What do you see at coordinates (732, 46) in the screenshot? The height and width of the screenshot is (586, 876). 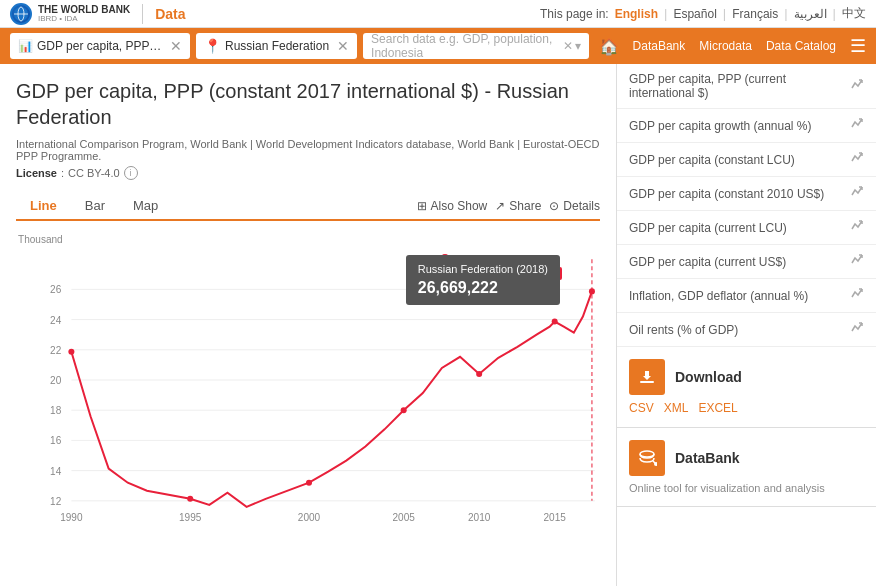 I see `nav-right: 🏠 DataBank Microdata Data Catalog ☰` at bounding box center [732, 46].